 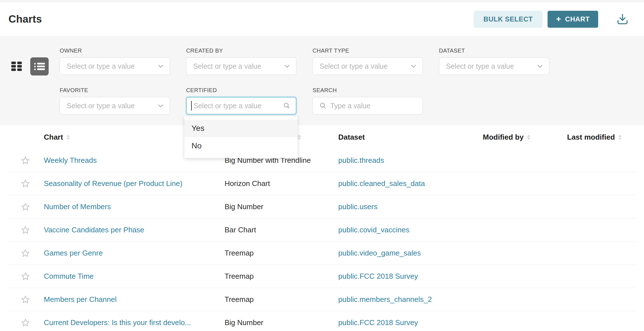 I want to click on dataset-link: public.covid_vaccines, so click(x=374, y=230).